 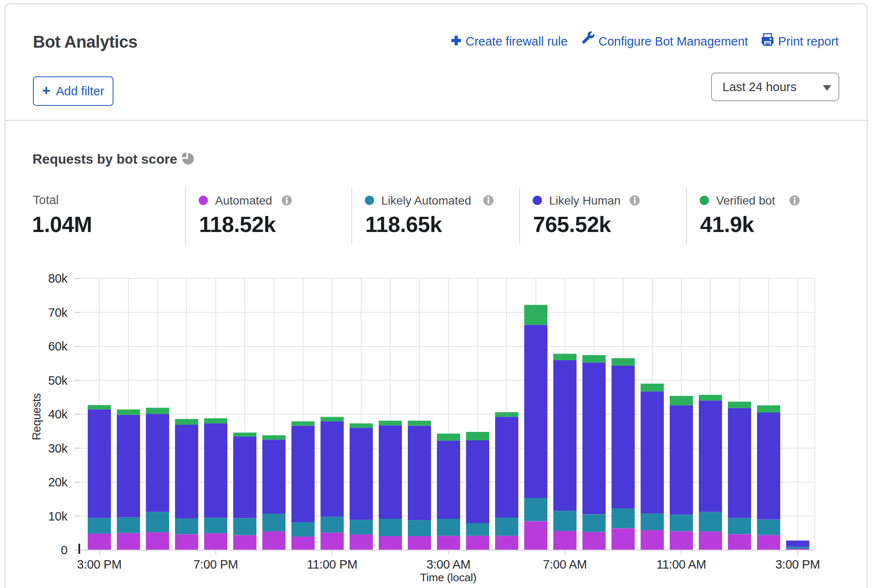 What do you see at coordinates (682, 564) in the screenshot?
I see `svg-text: 11:00 AM` at bounding box center [682, 564].